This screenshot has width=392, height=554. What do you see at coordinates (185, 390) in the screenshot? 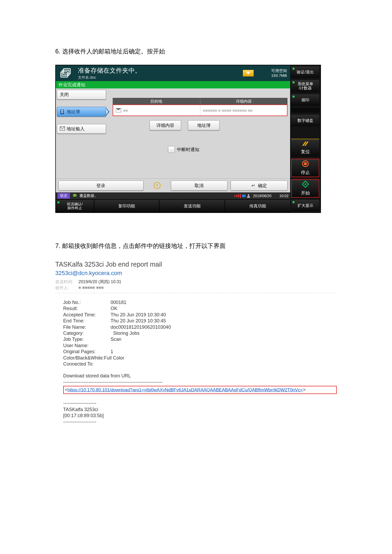
I see `download-link: https://10.170.80.101/download?arg1=yIbj…` at bounding box center [185, 390].